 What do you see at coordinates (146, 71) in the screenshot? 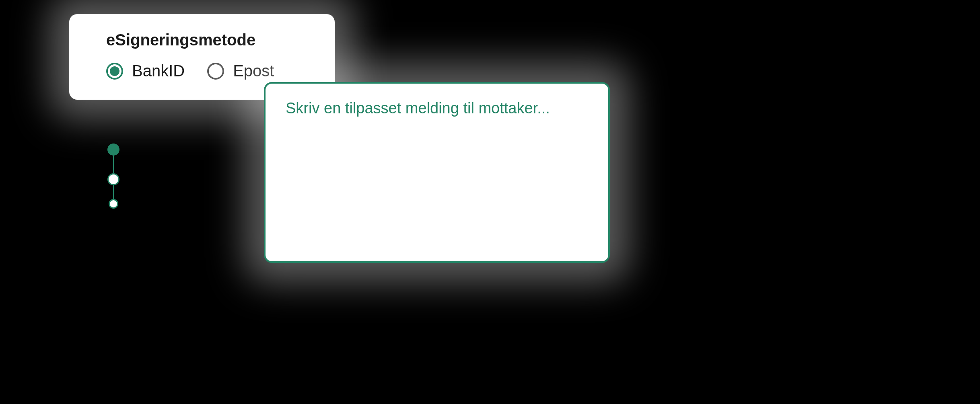
I see `radio-option-bankid: BankID` at bounding box center [146, 71].